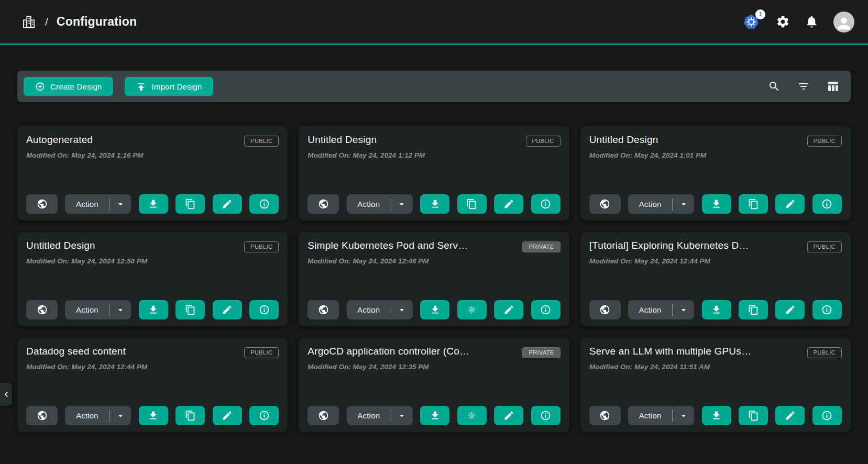  I want to click on modified-on: Modified On: May 24, 2024 12:35 PM, so click(434, 367).